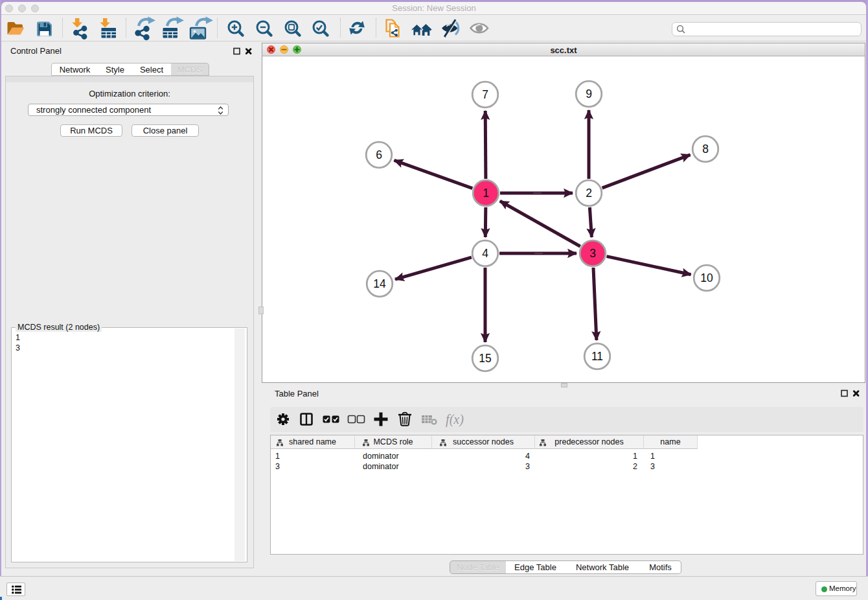 The height and width of the screenshot is (600, 868). Describe the element at coordinates (589, 94) in the screenshot. I see `svg-text: 9` at that location.